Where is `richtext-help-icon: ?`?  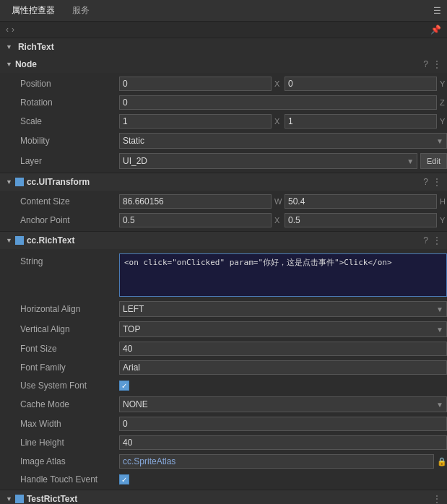
richtext-help-icon: ? is located at coordinates (426, 240).